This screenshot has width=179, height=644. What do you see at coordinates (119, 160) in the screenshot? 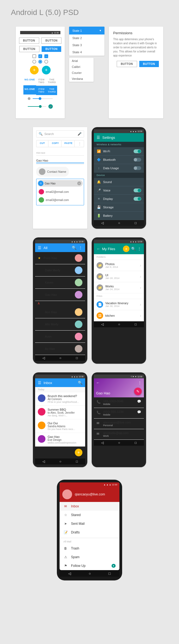
I see `settings-bluetooth: 🔷 Bluetooth` at bounding box center [119, 160].